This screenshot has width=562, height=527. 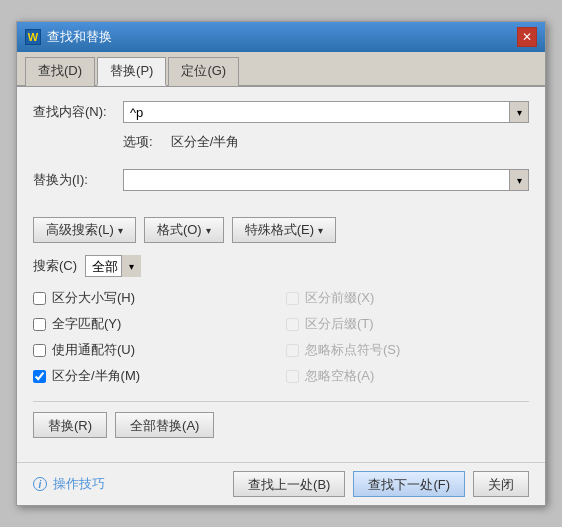 What do you see at coordinates (281, 142) in the screenshot?
I see `options-text: 选项: 区分全/半角` at bounding box center [281, 142].